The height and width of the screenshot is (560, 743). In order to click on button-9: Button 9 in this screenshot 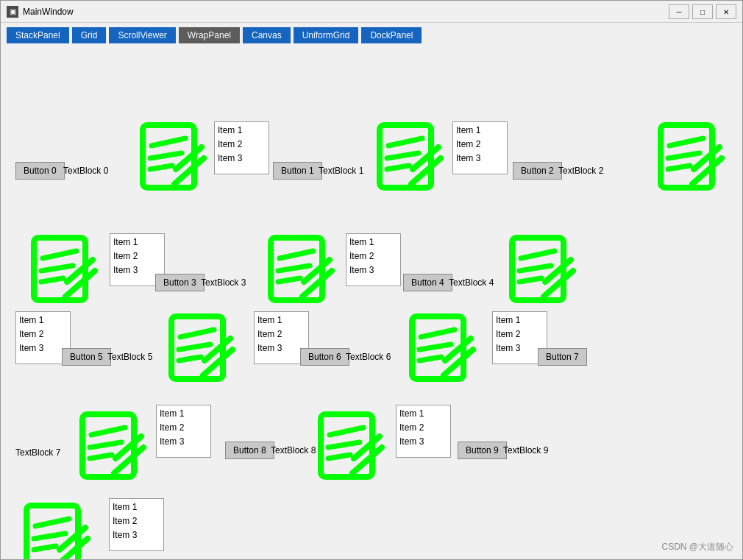, I will do `click(483, 450)`.